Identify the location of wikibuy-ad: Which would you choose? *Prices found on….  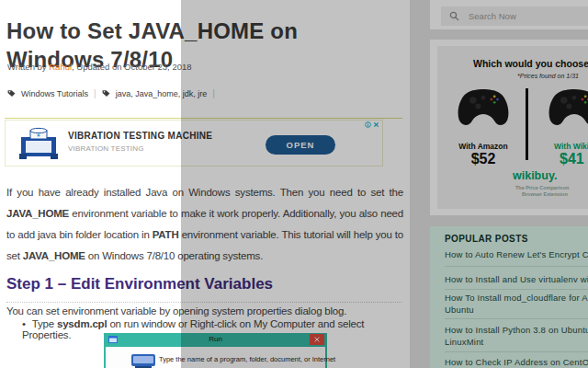
(513, 127).